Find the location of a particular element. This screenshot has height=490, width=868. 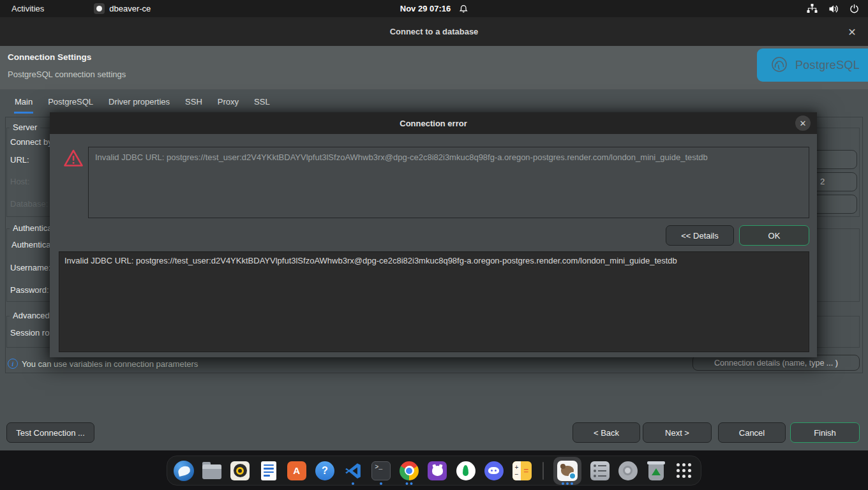

variables-hint-text: You can use variables in connection para… is located at coordinates (110, 364).